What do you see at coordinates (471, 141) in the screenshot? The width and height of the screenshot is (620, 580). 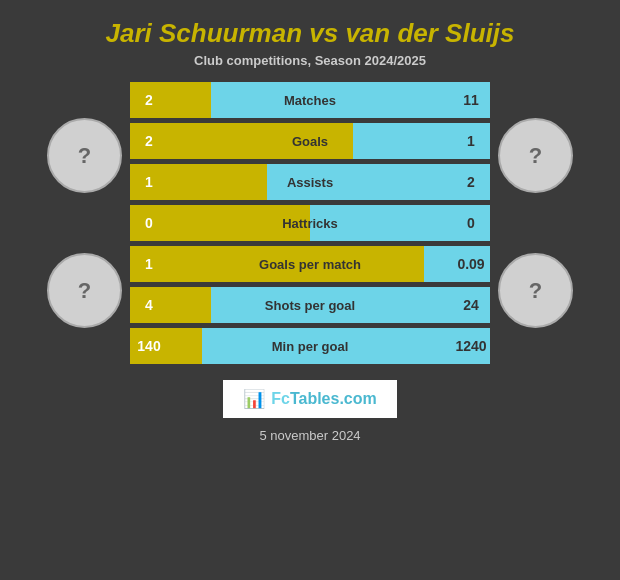 I see `stat-right-value: 1` at bounding box center [471, 141].